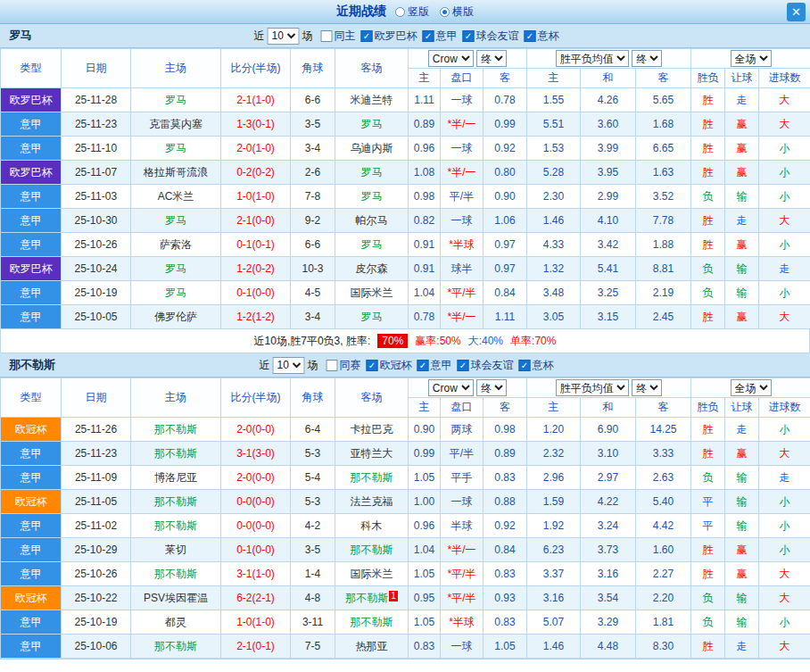 The width and height of the screenshot is (810, 672). What do you see at coordinates (96, 221) in the screenshot?
I see `date-cell: 25-10-30` at bounding box center [96, 221].